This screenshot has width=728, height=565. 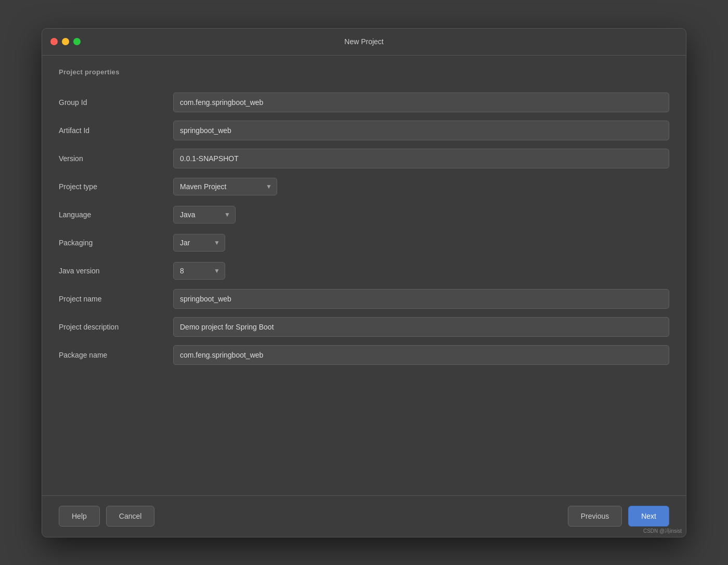 I want to click on artifact-id-control, so click(x=421, y=130).